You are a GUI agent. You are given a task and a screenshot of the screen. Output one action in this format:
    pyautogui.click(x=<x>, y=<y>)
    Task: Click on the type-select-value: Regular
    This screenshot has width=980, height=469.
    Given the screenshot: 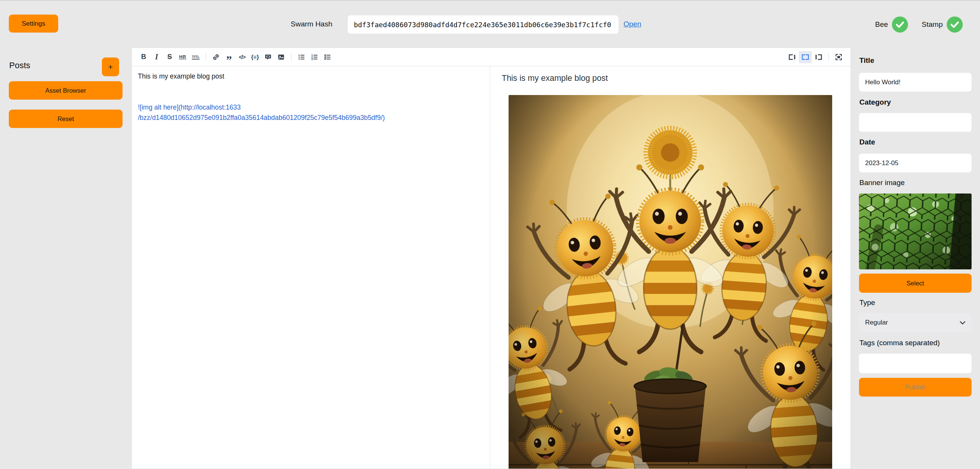 What is the action you would take?
    pyautogui.click(x=877, y=323)
    